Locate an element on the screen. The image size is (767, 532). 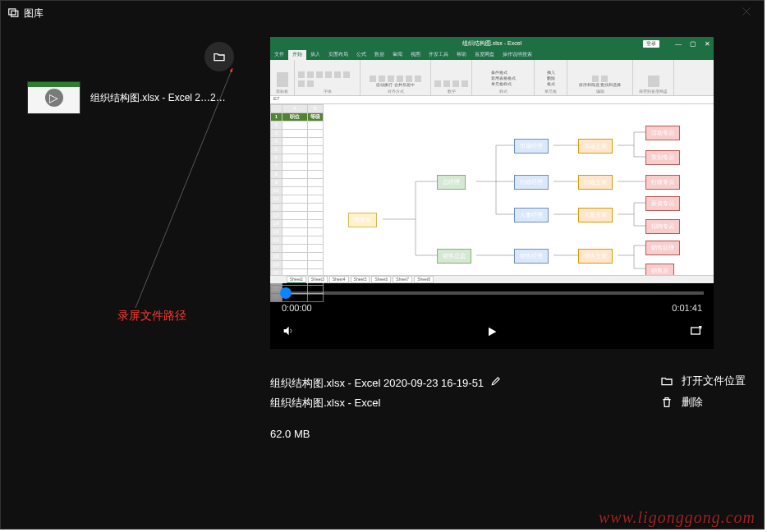
excel-login: 登录 is located at coordinates (651, 44).